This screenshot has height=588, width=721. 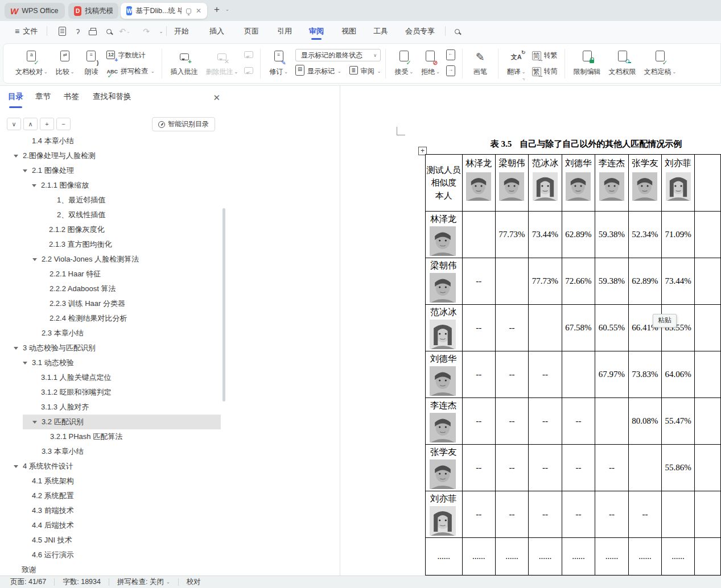 What do you see at coordinates (252, 31) in the screenshot?
I see `menu-item-3: 页面` at bounding box center [252, 31].